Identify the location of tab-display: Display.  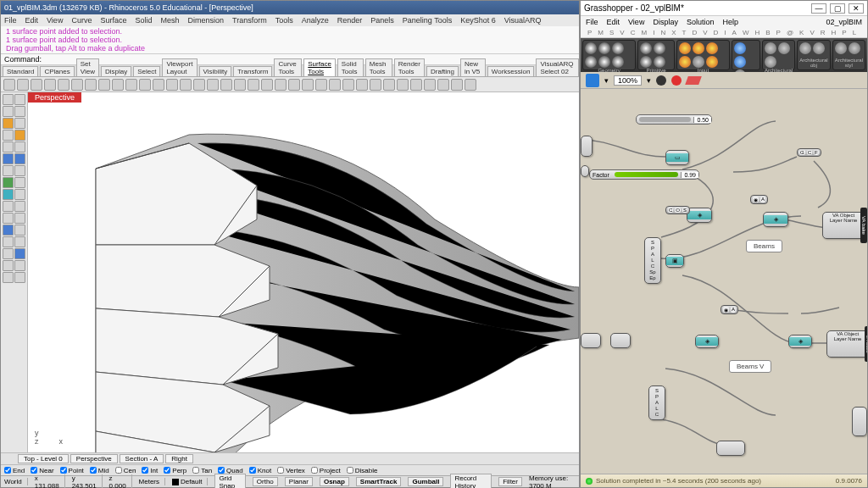
(116, 71).